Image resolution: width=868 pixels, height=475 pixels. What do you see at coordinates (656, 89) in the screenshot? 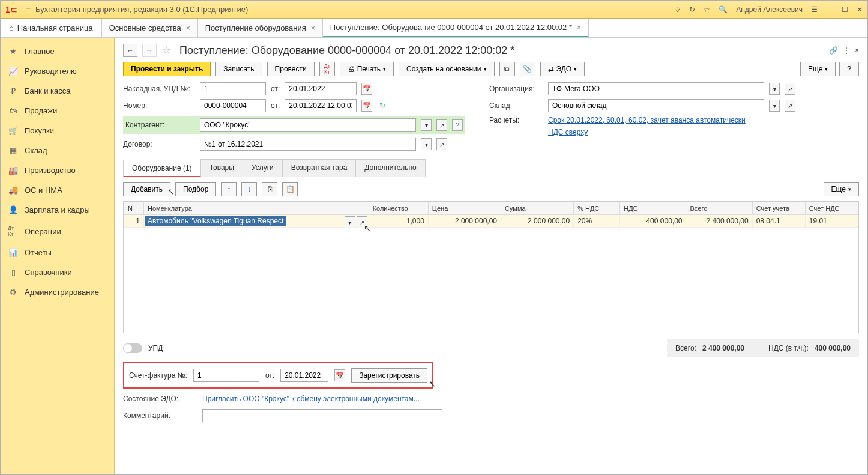
I see `org-input` at bounding box center [656, 89].